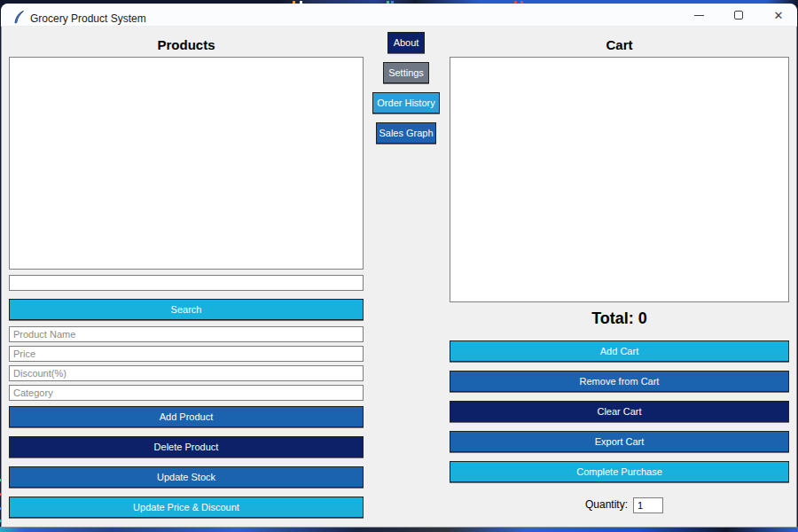  I want to click on close-button: ✕, so click(778, 15).